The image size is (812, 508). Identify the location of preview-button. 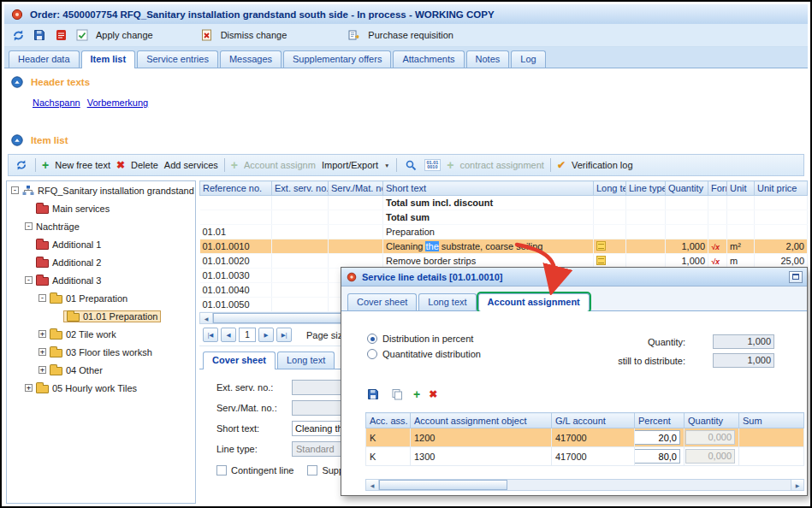
(411, 165).